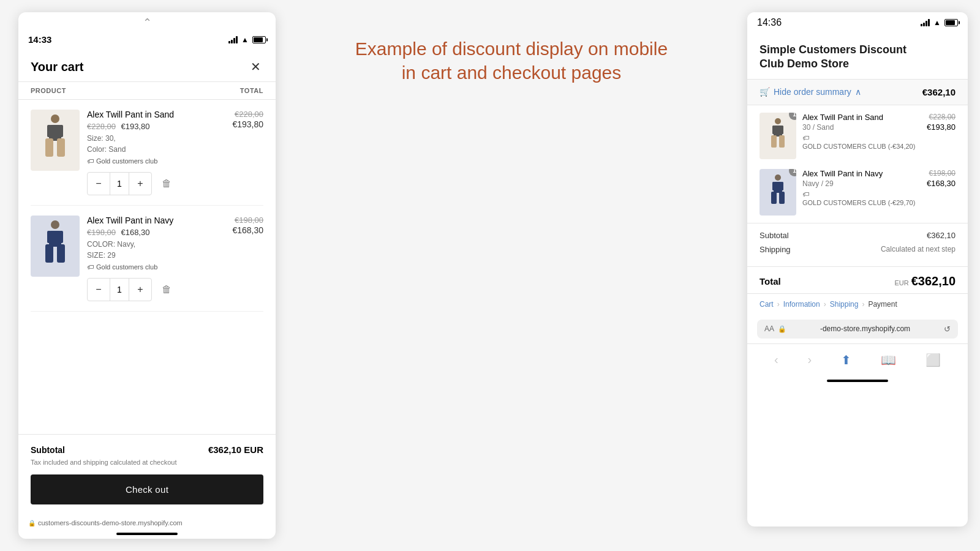  I want to click on summary-total: €362,10, so click(939, 92).